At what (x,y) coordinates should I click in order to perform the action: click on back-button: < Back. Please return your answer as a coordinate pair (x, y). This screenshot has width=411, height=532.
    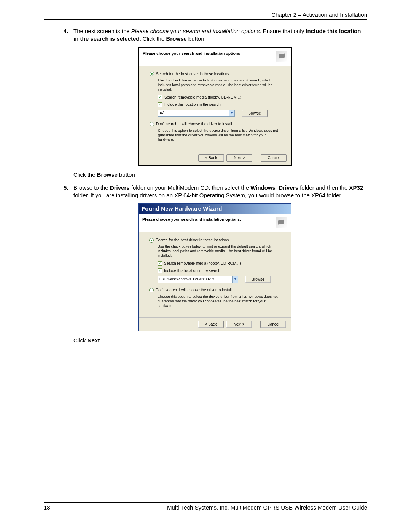
    Looking at the image, I should click on (211, 158).